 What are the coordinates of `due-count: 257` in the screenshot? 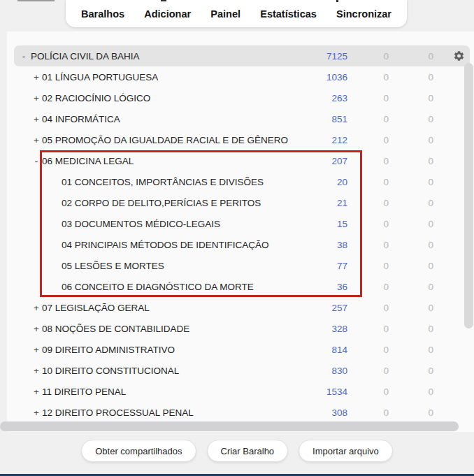 It's located at (327, 308).